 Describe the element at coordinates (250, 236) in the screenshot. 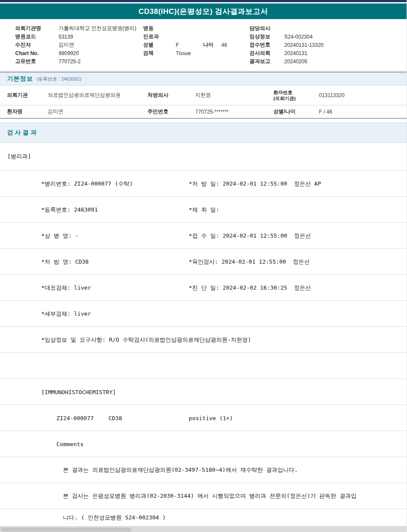

I see `detail-right: *접 수 일: 2024-02-01 12:55:00 정은선` at that location.